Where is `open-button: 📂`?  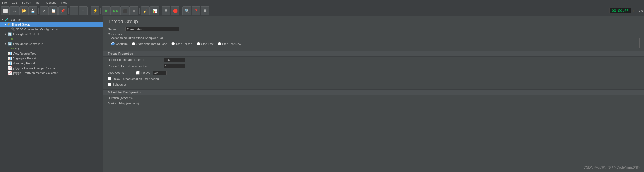
open-button: 📂 is located at coordinates (24, 11).